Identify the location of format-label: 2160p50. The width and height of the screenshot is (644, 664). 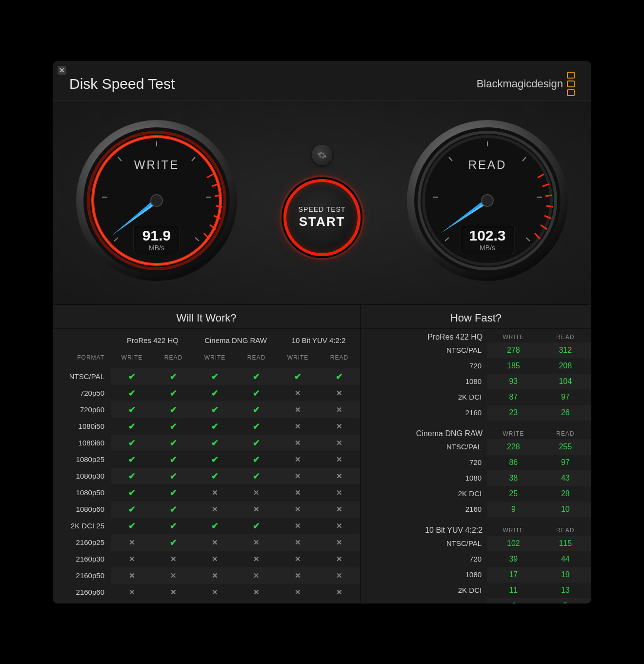
(82, 576).